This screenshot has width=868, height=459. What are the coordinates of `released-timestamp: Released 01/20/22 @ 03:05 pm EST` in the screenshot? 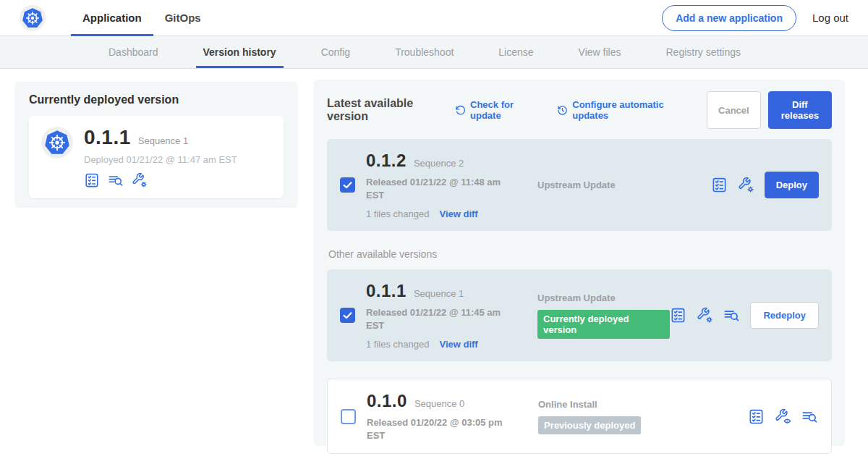 It's located at (439, 429).